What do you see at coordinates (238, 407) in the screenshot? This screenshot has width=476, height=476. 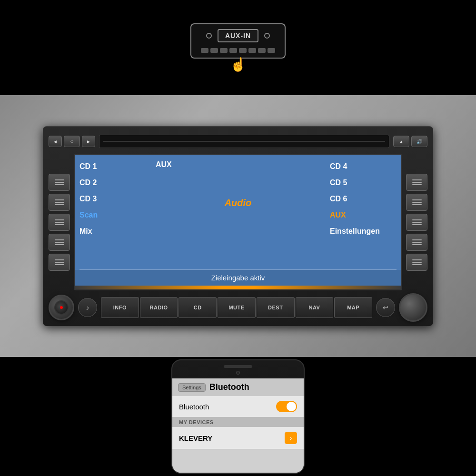 I see `bluetooth-toggle-row: Bluetooth` at bounding box center [238, 407].